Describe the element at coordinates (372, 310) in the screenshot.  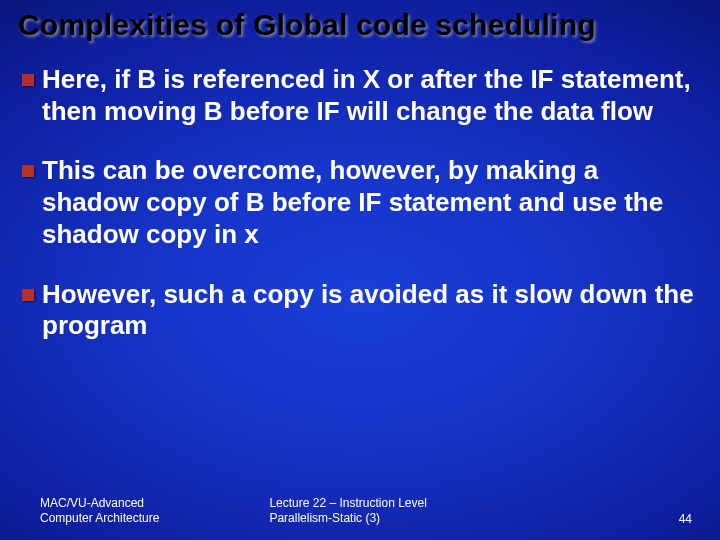
I see `bullet-text: However, such a copy is avoided as it sl…` at that location.